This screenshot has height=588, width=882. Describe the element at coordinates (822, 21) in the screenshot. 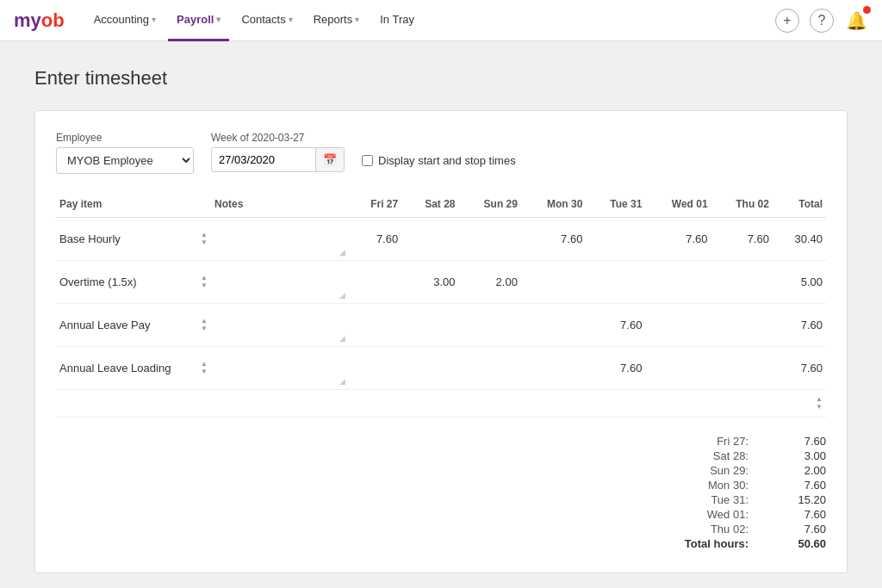

I see `help-icon: ?` at that location.